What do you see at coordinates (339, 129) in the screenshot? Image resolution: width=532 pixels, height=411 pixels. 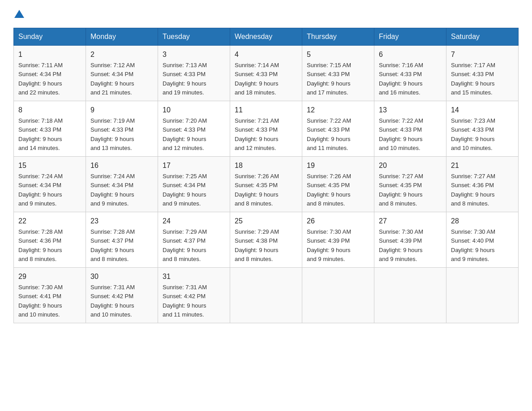 I see `calendar-cell: 12Sunrise: 7:22 AMSunset: 4:33 PMDayligh…` at bounding box center [339, 129].